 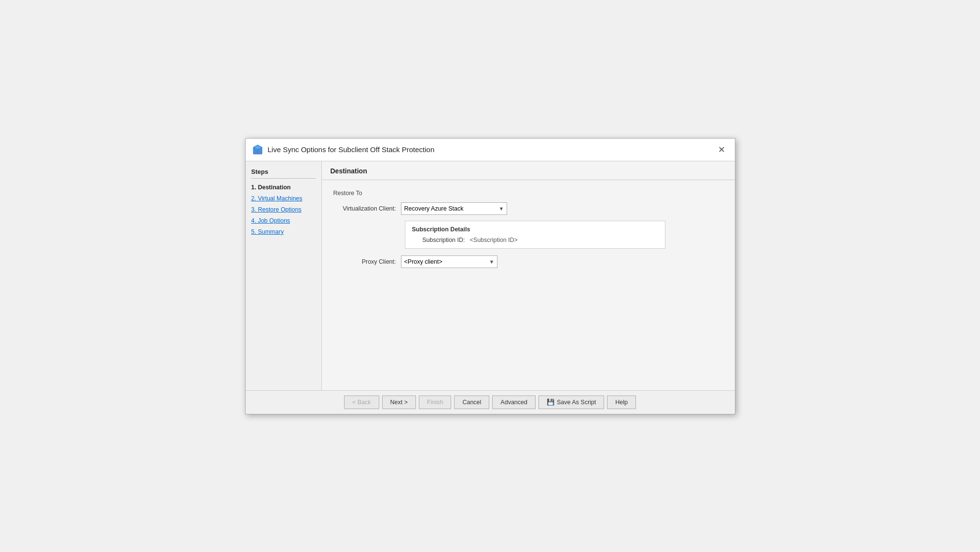 What do you see at coordinates (367, 209) in the screenshot?
I see `virtualization-client-label: Virtualization Client:` at bounding box center [367, 209].